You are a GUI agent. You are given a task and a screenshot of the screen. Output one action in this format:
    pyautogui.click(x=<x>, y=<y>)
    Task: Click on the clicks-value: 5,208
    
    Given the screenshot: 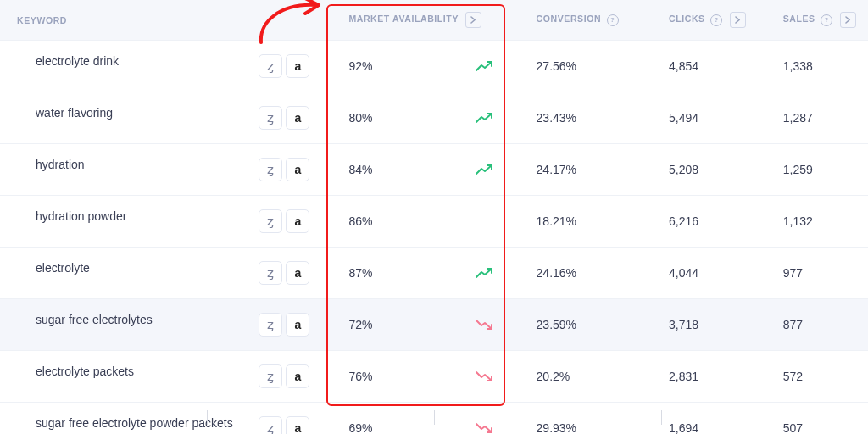 What is the action you would take?
    pyautogui.click(x=683, y=170)
    